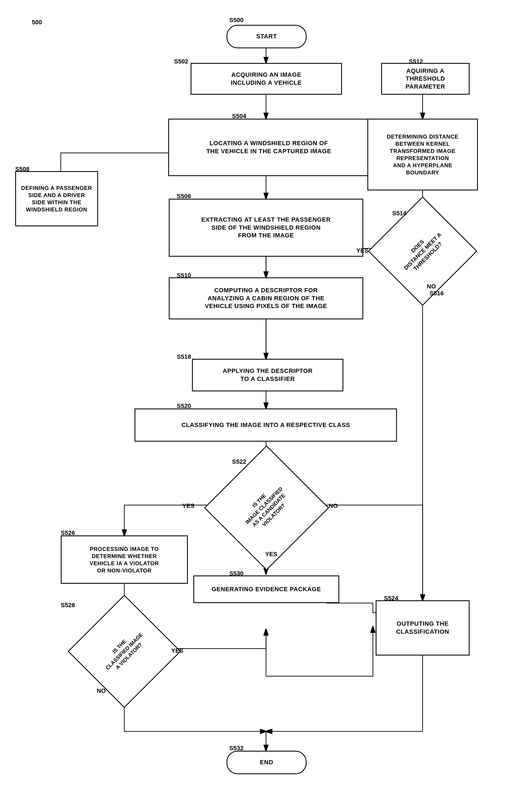  I want to click on no-label-s528: NO, so click(101, 691).